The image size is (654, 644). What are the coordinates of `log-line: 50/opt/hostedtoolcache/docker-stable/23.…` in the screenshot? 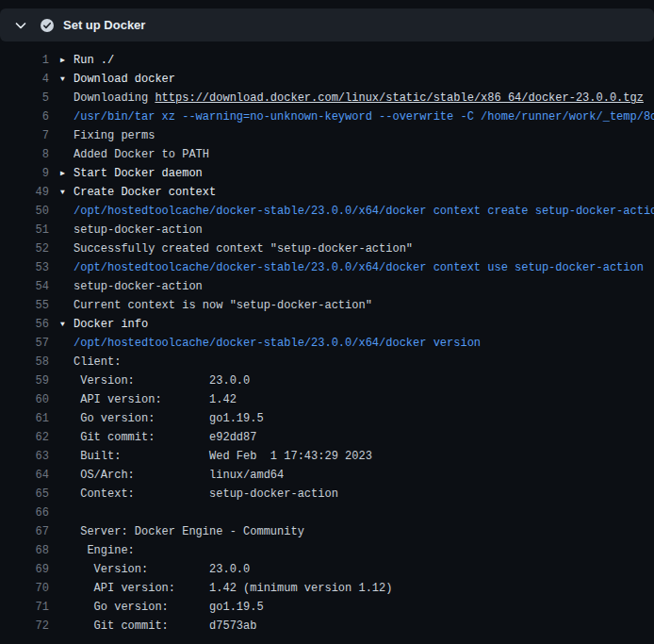 It's located at (327, 211).